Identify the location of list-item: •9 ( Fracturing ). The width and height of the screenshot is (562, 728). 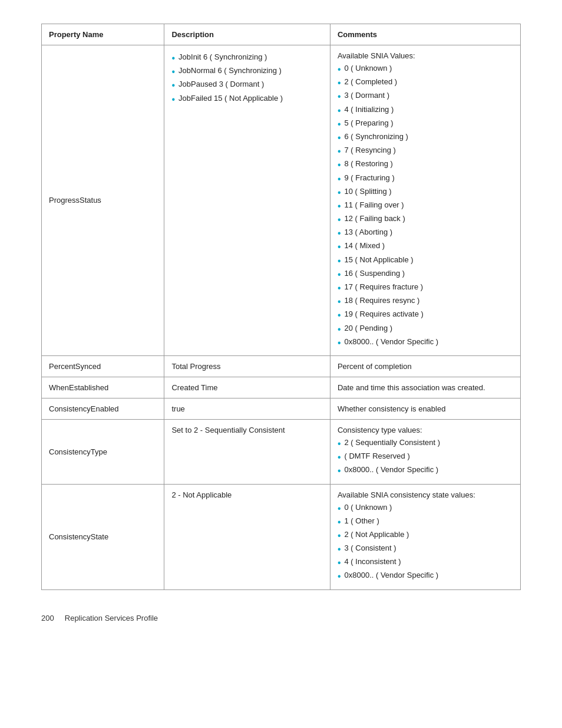
(425, 179).